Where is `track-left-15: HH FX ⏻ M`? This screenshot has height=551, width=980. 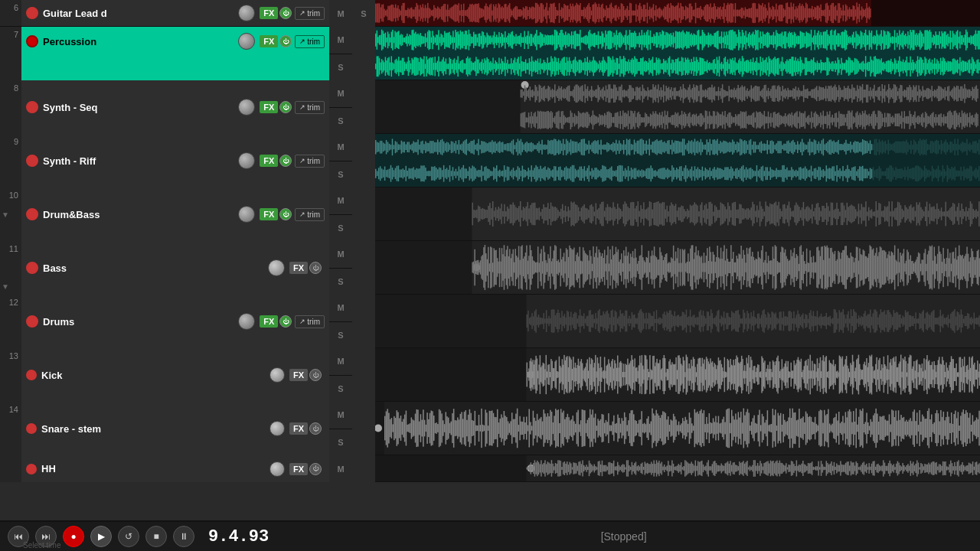
track-left-15: HH FX ⏻ M is located at coordinates (188, 468).